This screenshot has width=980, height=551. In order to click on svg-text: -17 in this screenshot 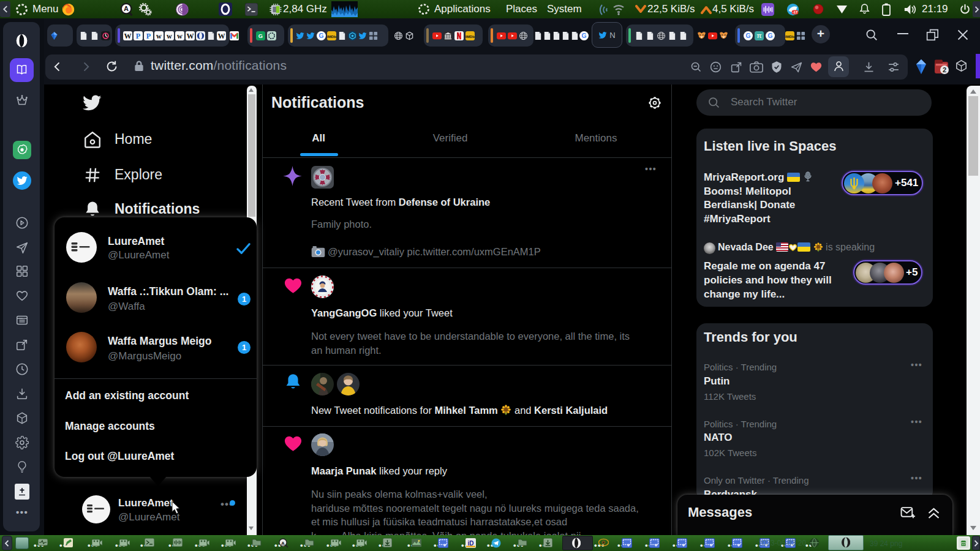, I will do `click(795, 12)`.